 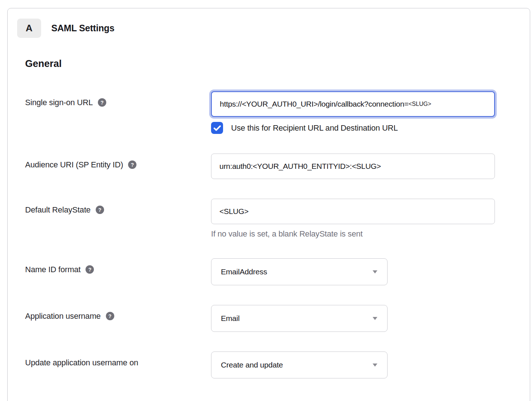 What do you see at coordinates (63, 316) in the screenshot?
I see `application-username-label: Application username` at bounding box center [63, 316].